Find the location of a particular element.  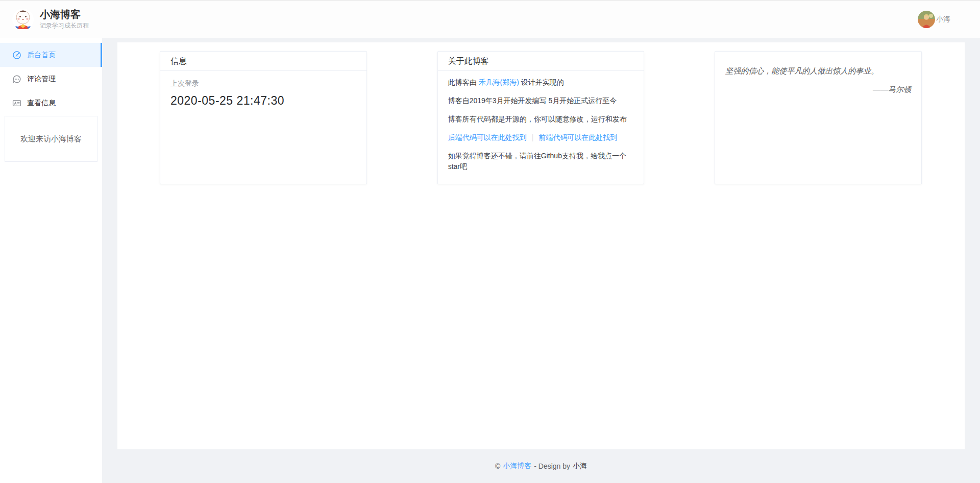

author-link: 禾几海(郑海) is located at coordinates (499, 82).